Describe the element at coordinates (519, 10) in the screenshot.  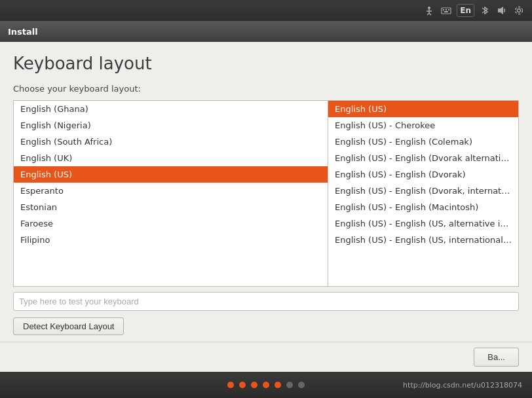
I see `settings-icon` at that location.